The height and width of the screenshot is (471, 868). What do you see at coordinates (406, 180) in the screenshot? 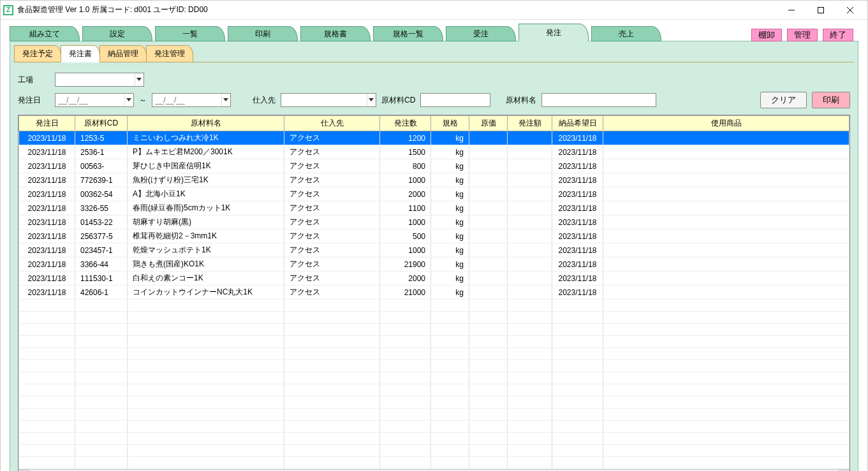
I see `cell-qty: 1000` at bounding box center [406, 180].